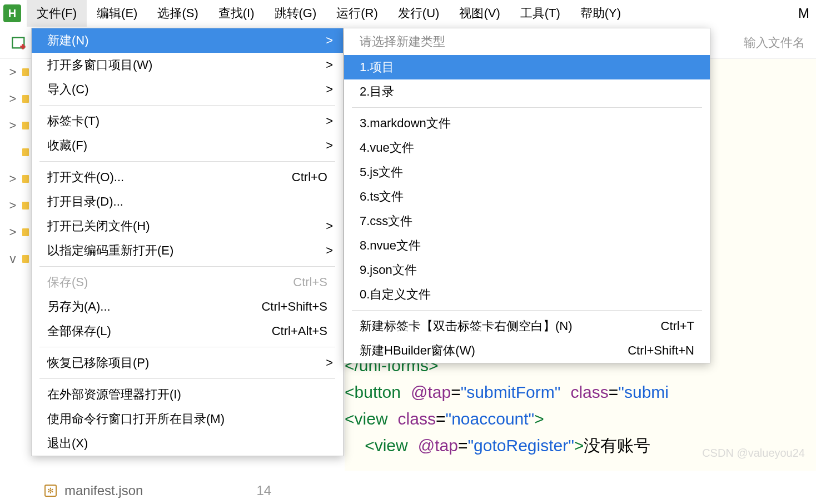  Describe the element at coordinates (187, 443) in the screenshot. I see `file-menu-item: 退出(X)` at that location.